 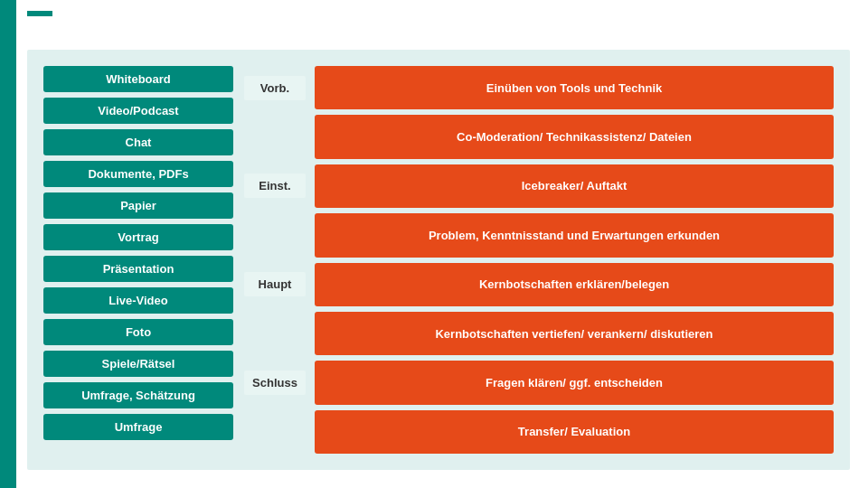 What do you see at coordinates (539, 136) in the screenshot?
I see `phase-row-no-label-1: Co-Moderation/ Technikassistenz/ Dateien` at bounding box center [539, 136].